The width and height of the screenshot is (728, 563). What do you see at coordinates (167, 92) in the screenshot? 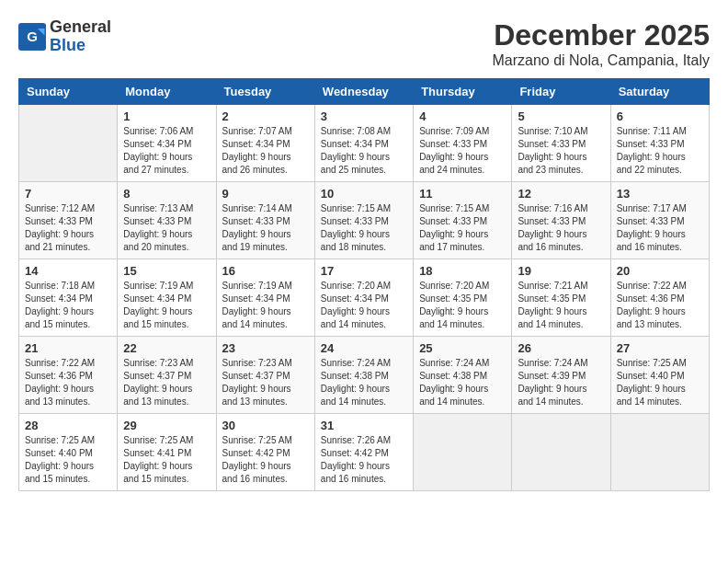
I see `header-monday: Monday` at bounding box center [167, 92].